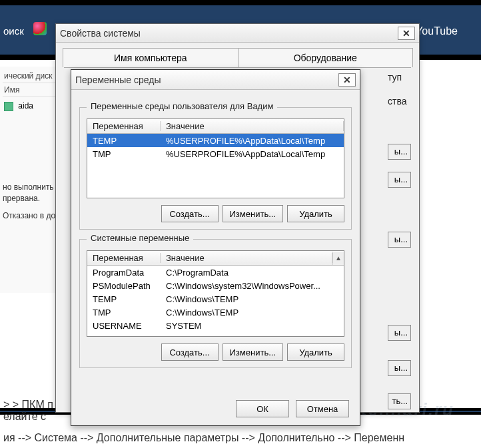 Image resolution: width=481 pixels, height=448 pixels. What do you see at coordinates (9, 107) in the screenshot?
I see `file-icon` at bounding box center [9, 107].